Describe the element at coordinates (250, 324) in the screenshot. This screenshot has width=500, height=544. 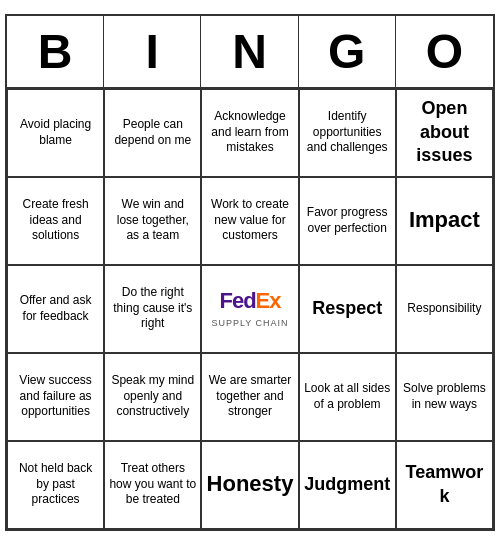
I see `fedex-supply-text: Supply Chain` at that location.